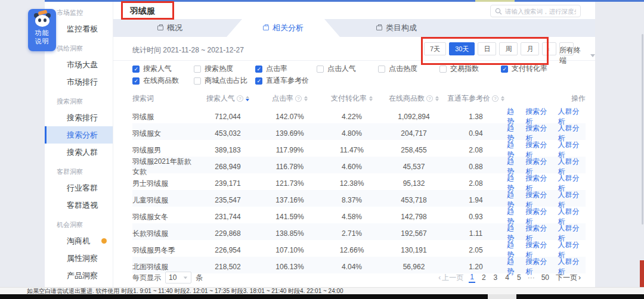  I want to click on keyword-cell: 羽绒服男冬季, so click(165, 250).